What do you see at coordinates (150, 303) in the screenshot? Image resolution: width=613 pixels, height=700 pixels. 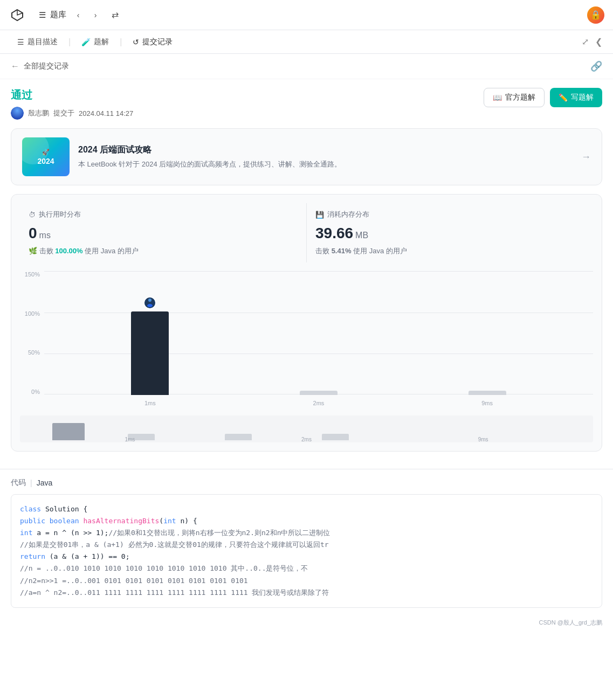 I see `chart-avatar` at bounding box center [150, 303].